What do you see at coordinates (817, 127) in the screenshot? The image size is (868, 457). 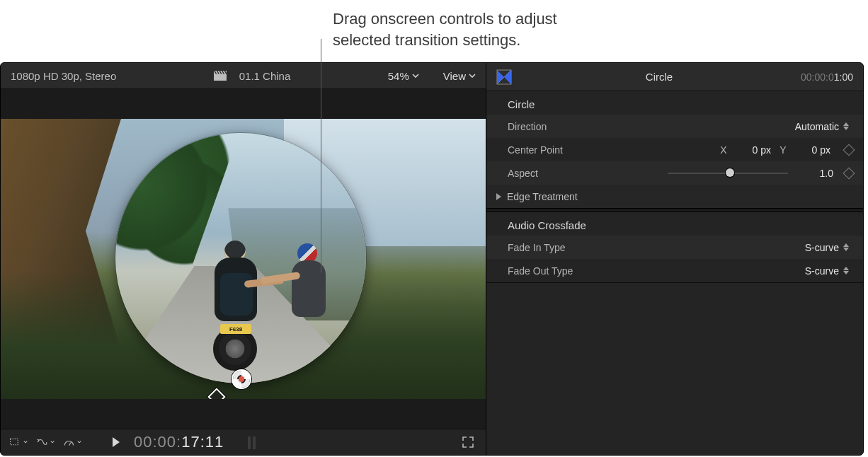 I see `direction-value: Automatic` at bounding box center [817, 127].